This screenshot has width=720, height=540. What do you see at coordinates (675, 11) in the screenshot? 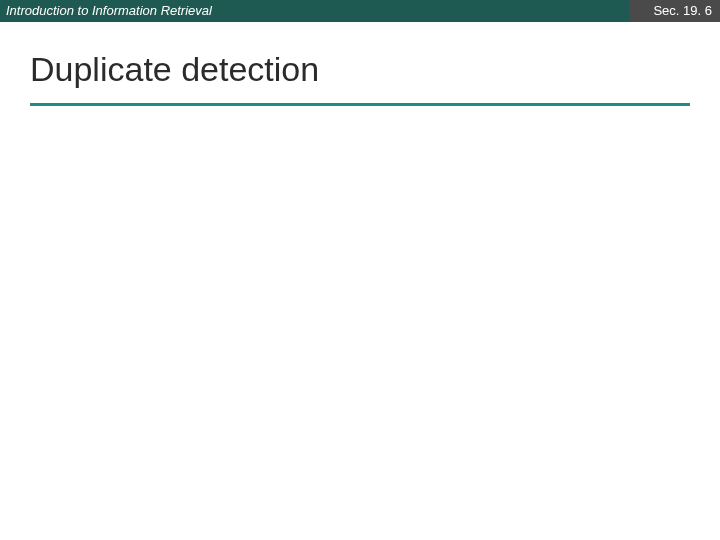
I see `section-label: Sec. 19. 6` at bounding box center [675, 11].